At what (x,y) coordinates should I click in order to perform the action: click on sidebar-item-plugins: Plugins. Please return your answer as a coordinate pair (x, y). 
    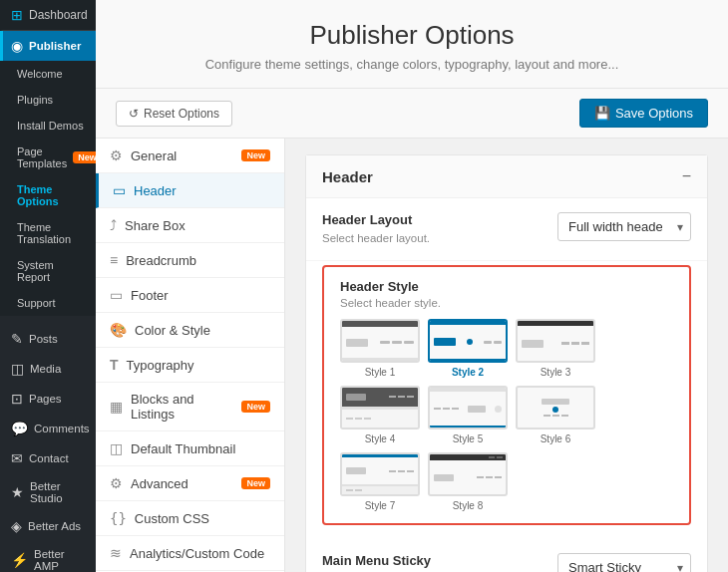
    Looking at the image, I should click on (48, 100).